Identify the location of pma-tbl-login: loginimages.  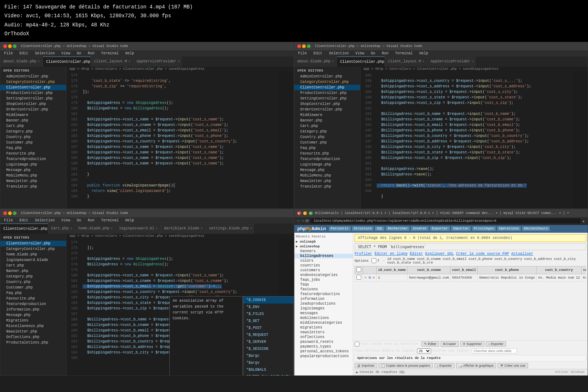
(323, 308).